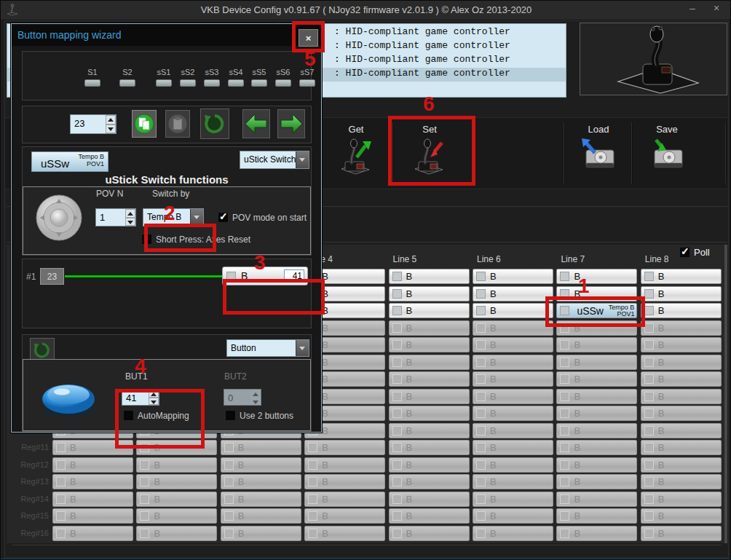 The image size is (731, 560). Describe the element at coordinates (265, 276) in the screenshot. I see `assigned-button-control: B 41` at that location.